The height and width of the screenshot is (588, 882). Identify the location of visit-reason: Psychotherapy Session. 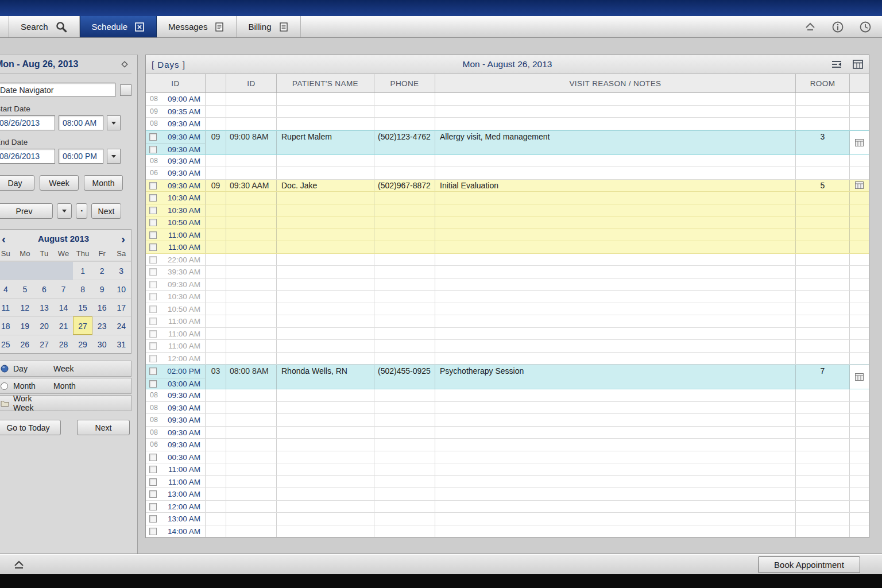
(616, 377).